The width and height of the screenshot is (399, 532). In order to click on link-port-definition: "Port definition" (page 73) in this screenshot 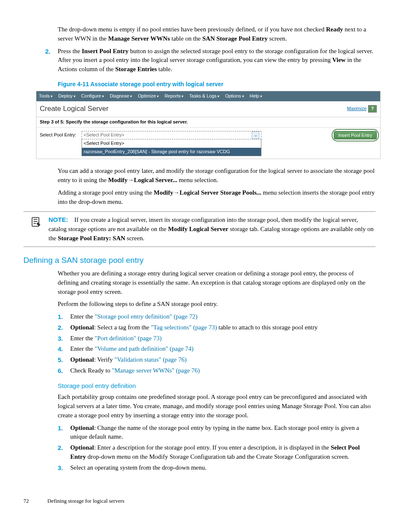, I will do `click(128, 338)`.